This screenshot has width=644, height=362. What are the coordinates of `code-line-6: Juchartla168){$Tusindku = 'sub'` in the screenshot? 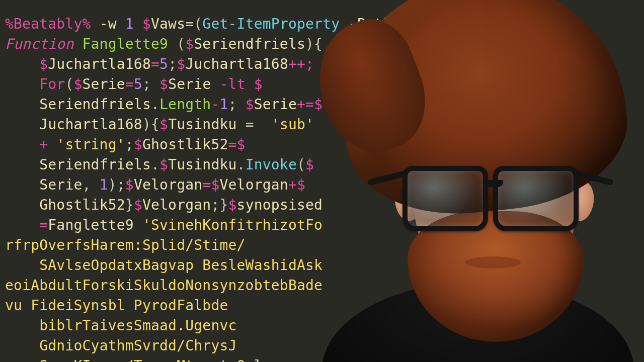 It's located at (322, 125).